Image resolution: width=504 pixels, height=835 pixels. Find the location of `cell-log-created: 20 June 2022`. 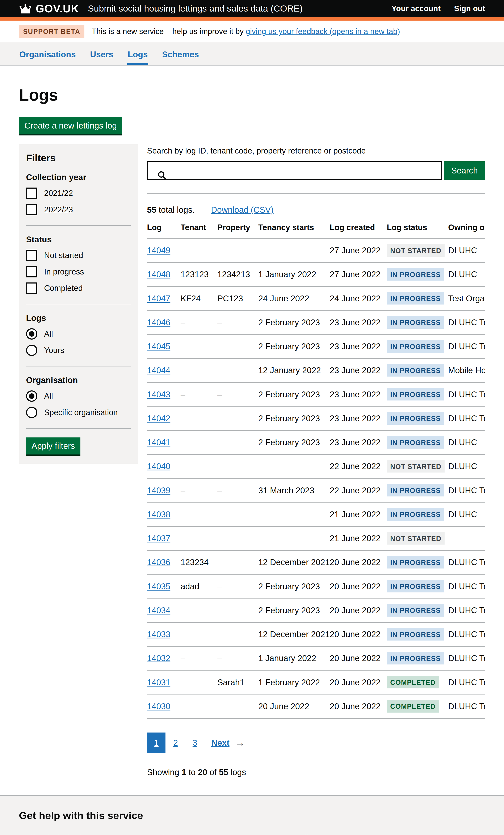

cell-log-created: 20 June 2022 is located at coordinates (358, 562).